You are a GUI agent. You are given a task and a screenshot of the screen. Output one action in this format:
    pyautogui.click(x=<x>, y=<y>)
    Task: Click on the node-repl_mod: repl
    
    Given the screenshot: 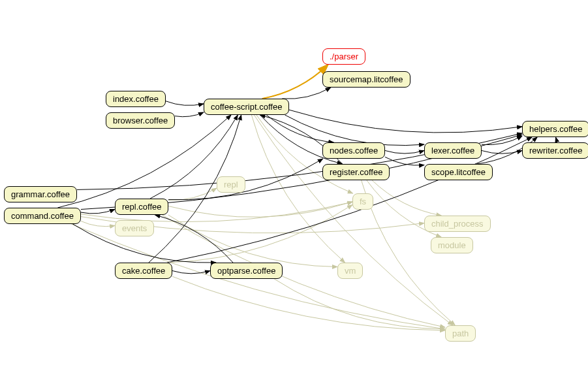 What is the action you would take?
    pyautogui.click(x=231, y=184)
    